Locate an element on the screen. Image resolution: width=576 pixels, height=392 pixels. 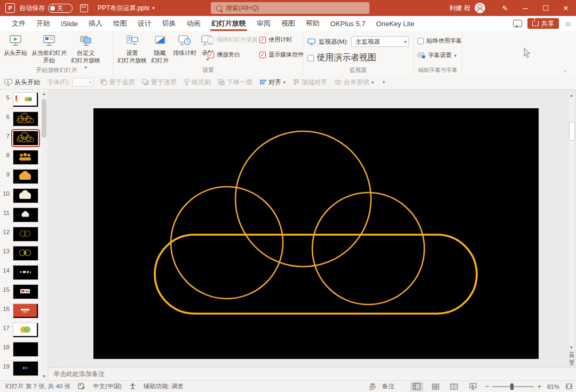
previous-slide-button is located at coordinates (572, 355).